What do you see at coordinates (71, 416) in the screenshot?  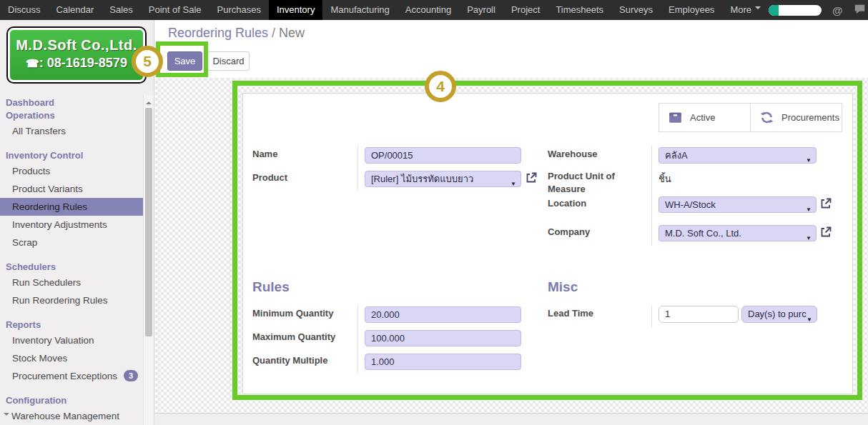 I see `sidebar-item-warehouse-management: Warehouse Management` at bounding box center [71, 416].